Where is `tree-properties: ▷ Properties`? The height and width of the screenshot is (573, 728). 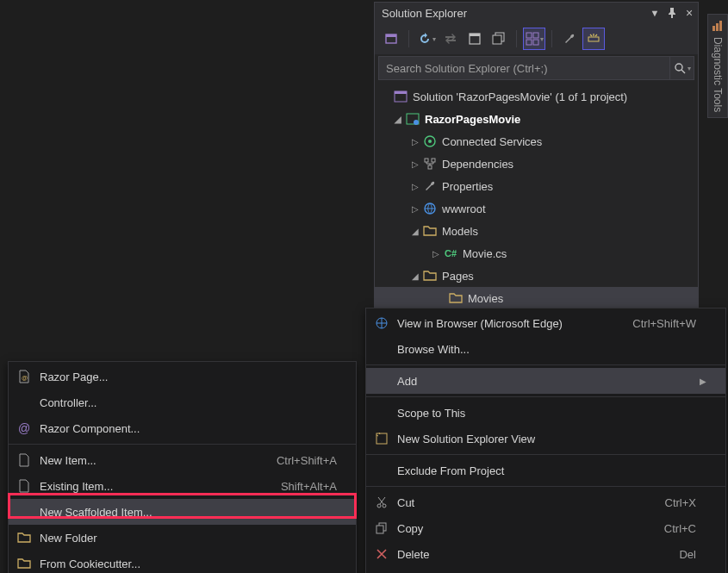
tree-properties: ▷ Properties is located at coordinates (539, 186).